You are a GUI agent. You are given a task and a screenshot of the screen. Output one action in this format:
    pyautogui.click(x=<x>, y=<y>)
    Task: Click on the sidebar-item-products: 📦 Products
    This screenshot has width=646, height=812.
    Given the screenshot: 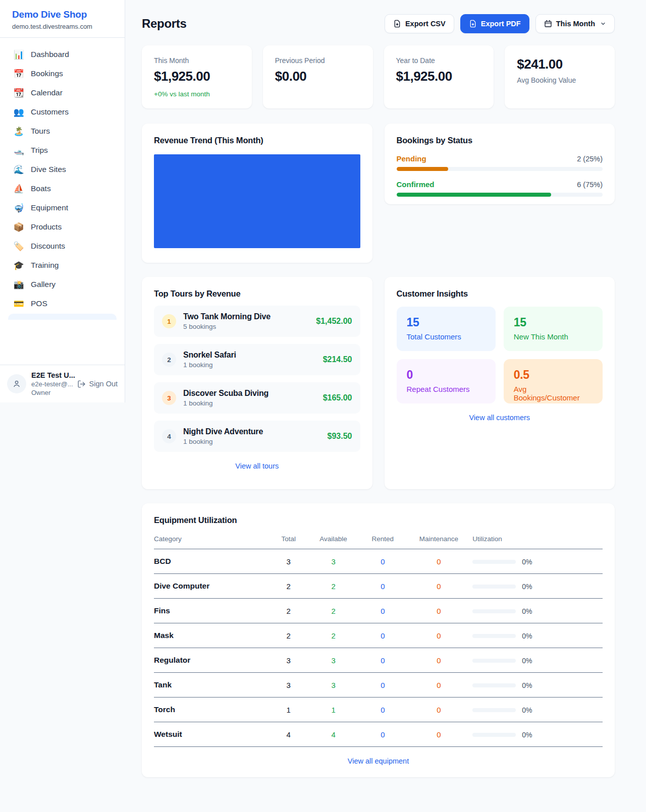 What is the action you would take?
    pyautogui.click(x=63, y=227)
    